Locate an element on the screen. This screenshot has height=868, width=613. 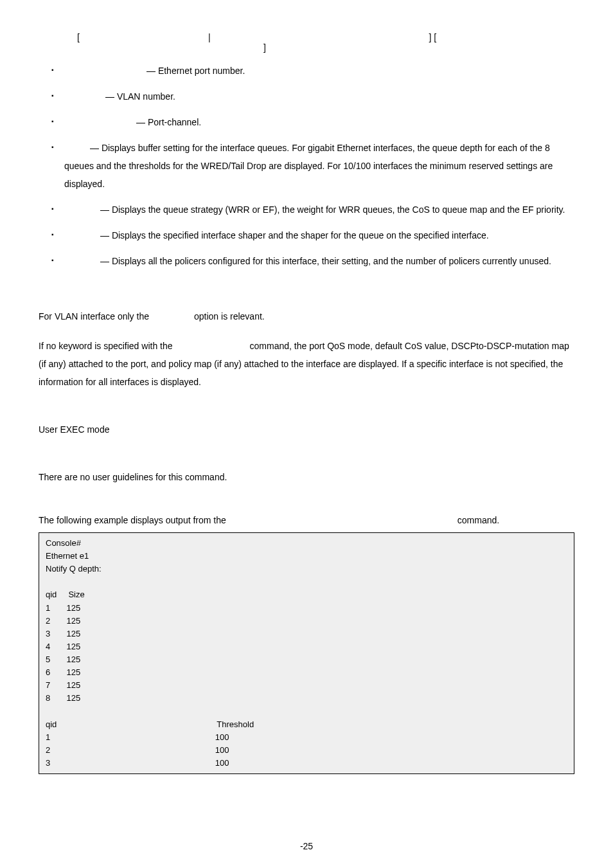
param-policers: — Displays all the policers configured f… is located at coordinates (313, 261).